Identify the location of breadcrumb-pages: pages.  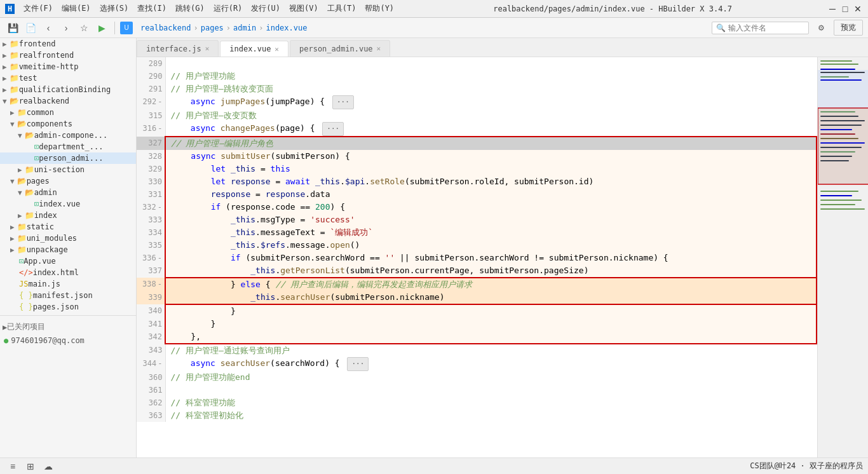
(212, 28).